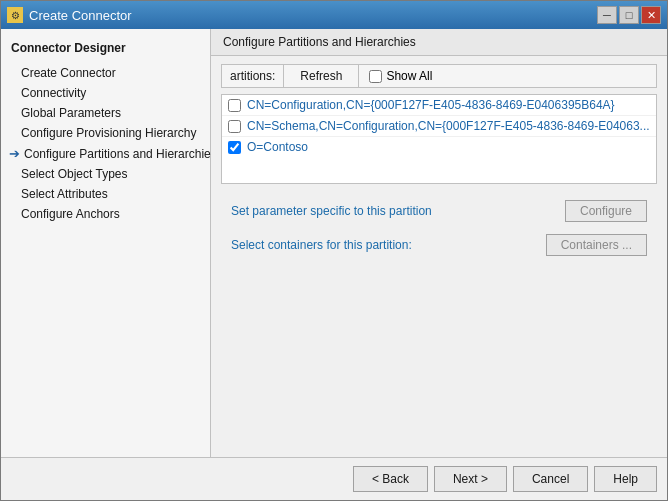  Describe the element at coordinates (106, 50) in the screenshot. I see `sidebar-header: Connector Designer` at that location.